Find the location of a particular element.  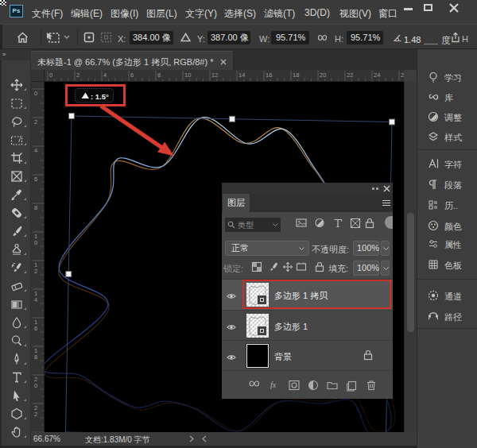

svg-text: 24 is located at coordinates (377, 75).